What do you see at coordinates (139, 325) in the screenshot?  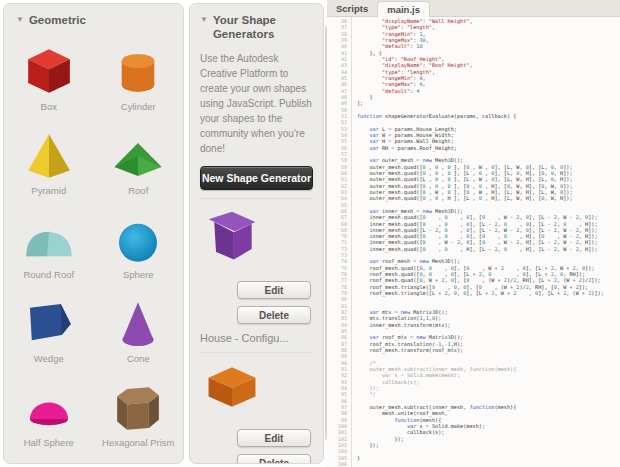 I see `shape-tile-cone: Cone` at bounding box center [139, 325].